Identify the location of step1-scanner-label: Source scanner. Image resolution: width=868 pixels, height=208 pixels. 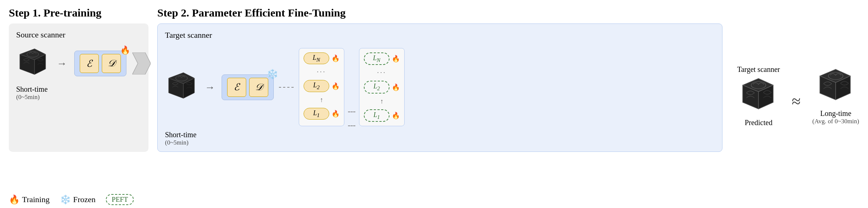
(41, 35).